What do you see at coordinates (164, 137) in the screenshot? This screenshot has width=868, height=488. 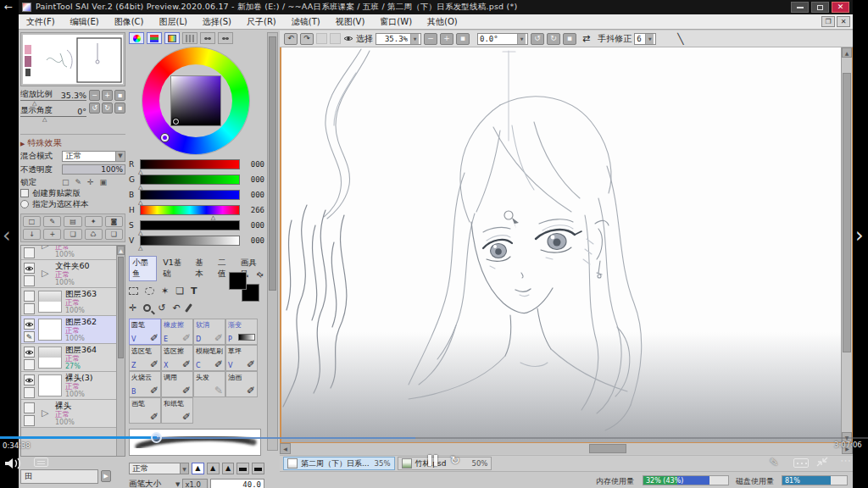 I see `hue-marker` at bounding box center [164, 137].